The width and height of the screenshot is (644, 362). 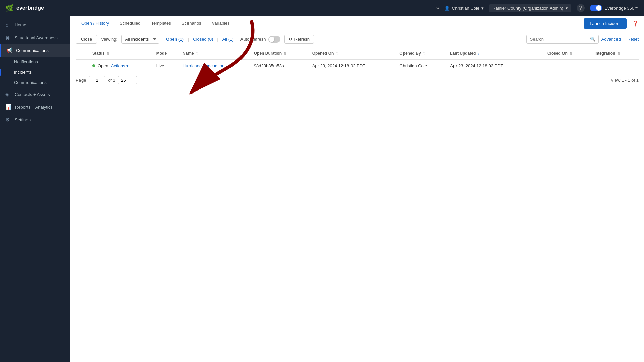 I want to click on sidebar-item-label: Situational Awareness, so click(x=36, y=38).